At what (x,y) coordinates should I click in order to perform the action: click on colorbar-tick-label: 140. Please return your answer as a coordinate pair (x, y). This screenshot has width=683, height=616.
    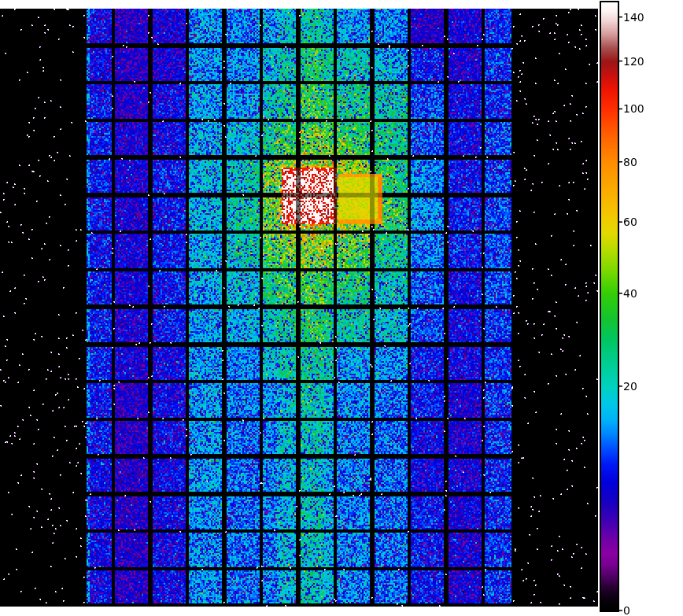
    Looking at the image, I should click on (634, 17).